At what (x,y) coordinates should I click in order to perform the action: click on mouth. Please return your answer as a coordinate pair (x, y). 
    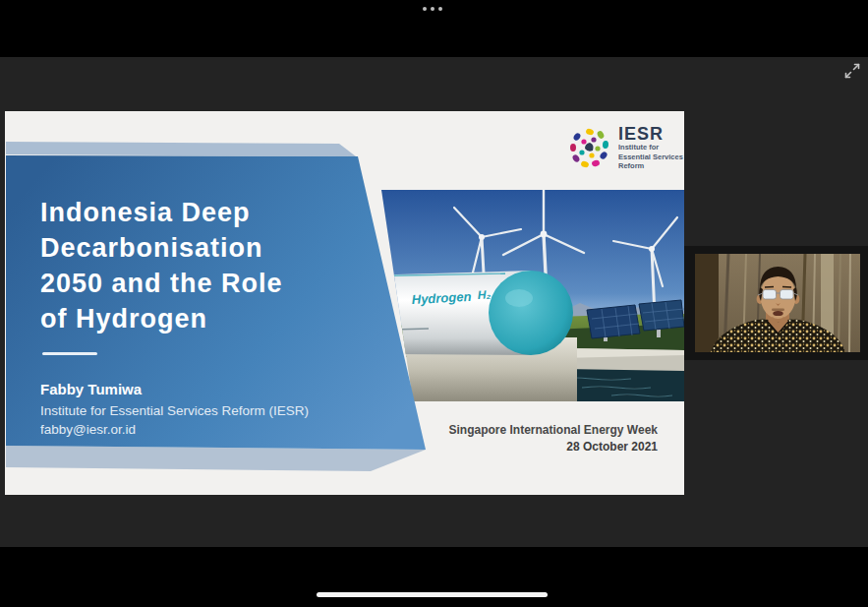
    Looking at the image, I should click on (778, 313).